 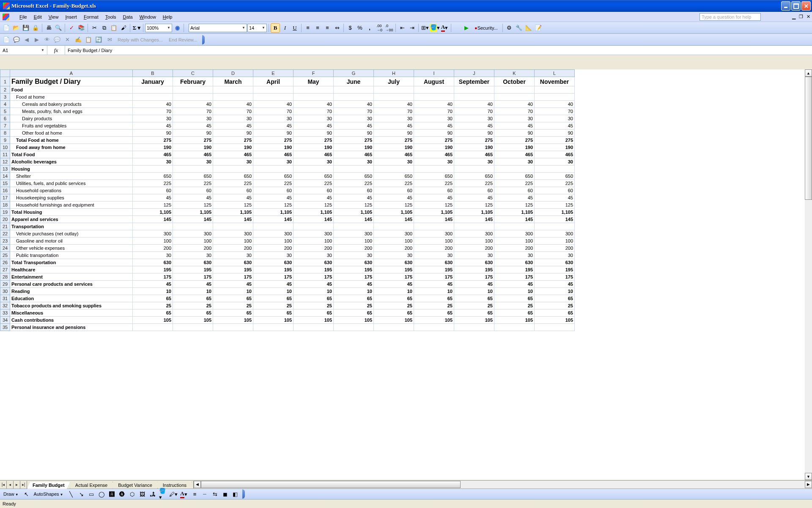 What do you see at coordinates (314, 291) in the screenshot?
I see `cell-F30: 10` at bounding box center [314, 291].